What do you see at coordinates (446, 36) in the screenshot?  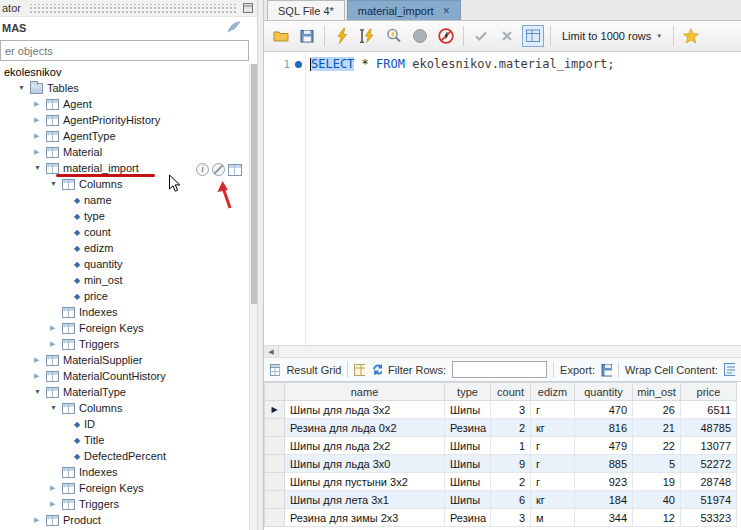 I see `stop-on-error-toggle` at bounding box center [446, 36].